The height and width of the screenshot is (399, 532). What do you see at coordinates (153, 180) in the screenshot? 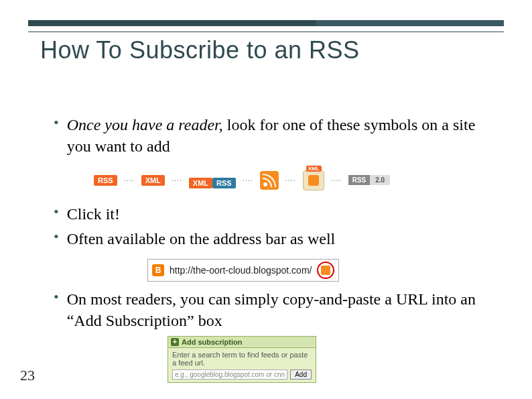
I see `xml-badge-1: XML` at bounding box center [153, 180].